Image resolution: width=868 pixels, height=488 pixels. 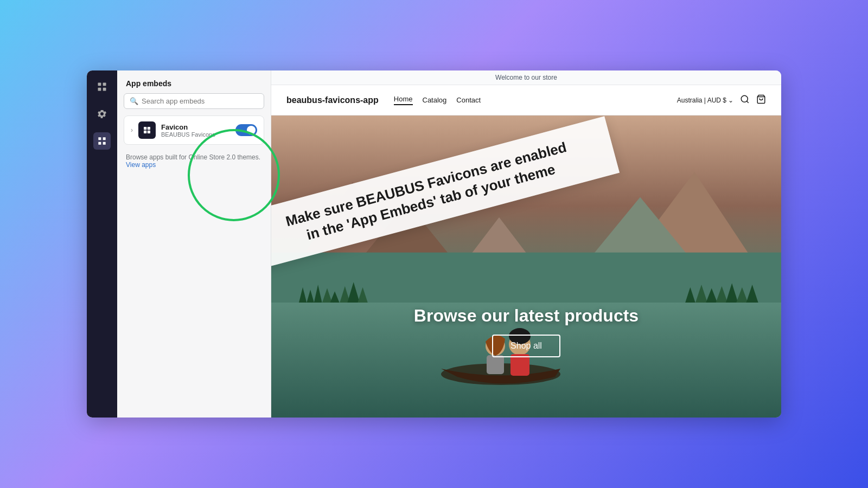 What do you see at coordinates (535, 100) in the screenshot?
I see `store-nav-links: Home Catalog Contact` at bounding box center [535, 100].